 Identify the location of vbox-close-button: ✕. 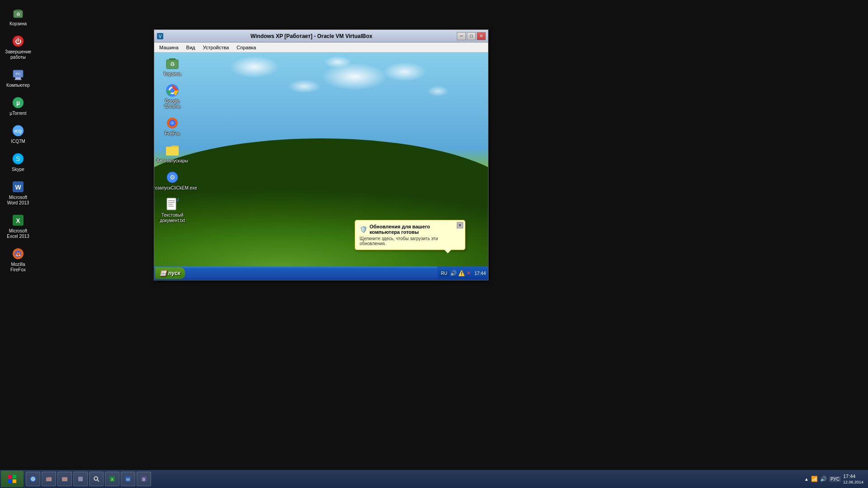
(481, 36).